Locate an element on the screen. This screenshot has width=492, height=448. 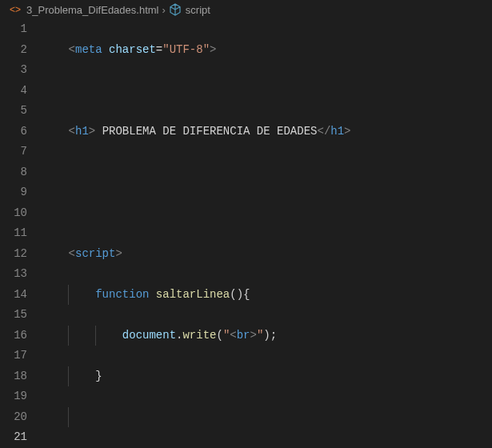
symbol-method-icon is located at coordinates (175, 10).